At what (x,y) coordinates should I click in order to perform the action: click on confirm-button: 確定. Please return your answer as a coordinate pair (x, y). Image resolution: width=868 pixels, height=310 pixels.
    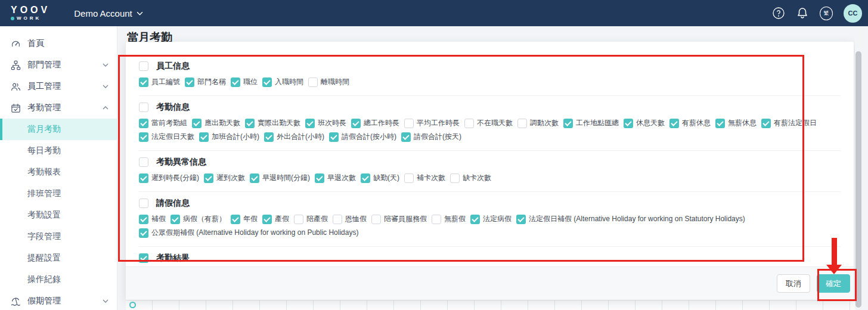
    Looking at the image, I should click on (833, 284).